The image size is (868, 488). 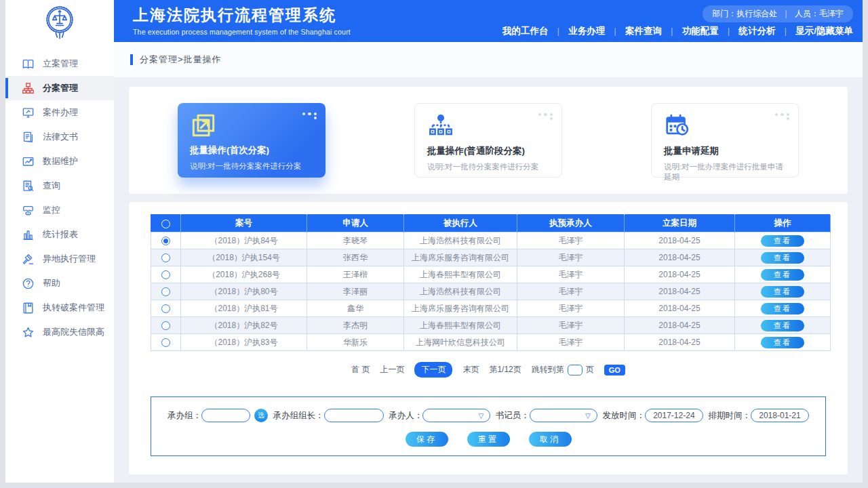 What do you see at coordinates (757, 14) in the screenshot?
I see `department-value: 执行综合处` at bounding box center [757, 14].